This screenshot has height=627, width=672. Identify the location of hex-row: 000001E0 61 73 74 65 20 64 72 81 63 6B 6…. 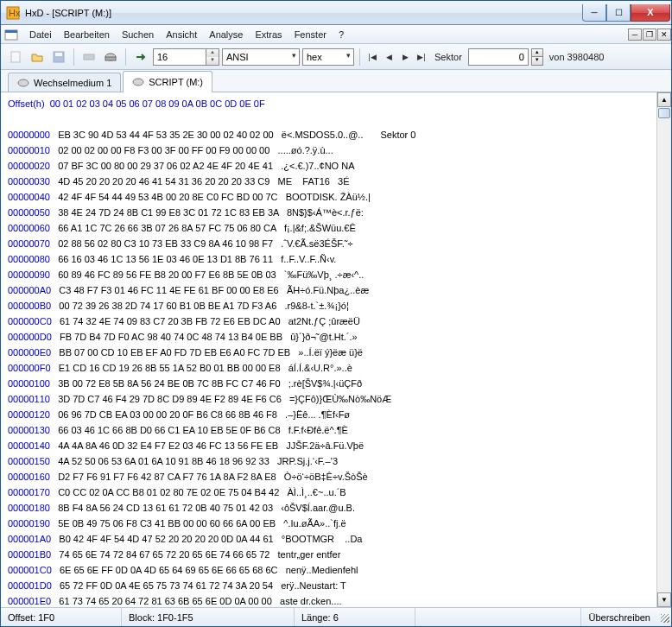
(336, 600).